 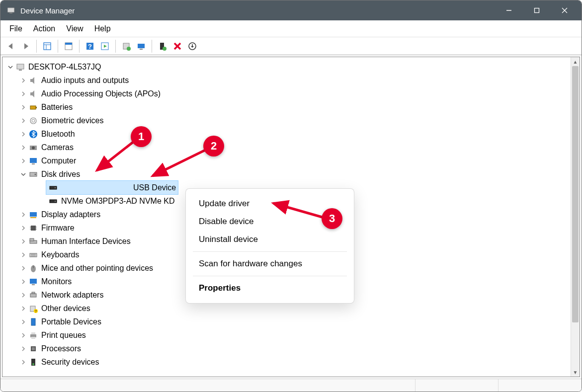 What do you see at coordinates (72, 322) in the screenshot?
I see `tree-item-label: Portable Devices` at bounding box center [72, 322].